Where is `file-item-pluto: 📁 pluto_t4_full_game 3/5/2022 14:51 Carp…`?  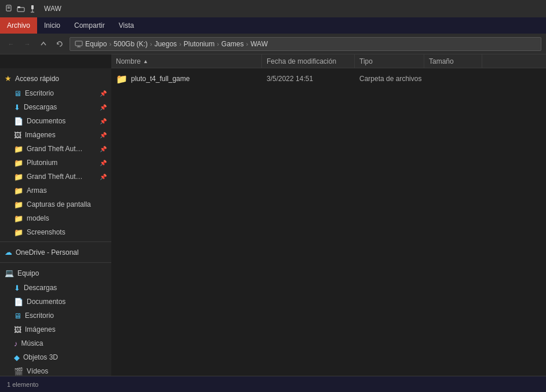
file-item-pluto: 📁 pluto_t4_full_game 3/5/2022 14:51 Carp… is located at coordinates (329, 79).